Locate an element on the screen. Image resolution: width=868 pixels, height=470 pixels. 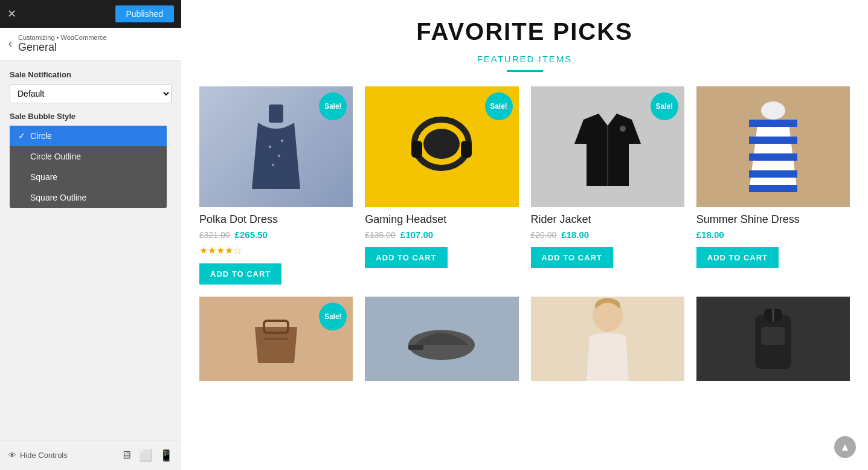
published-button: Published is located at coordinates (145, 14).